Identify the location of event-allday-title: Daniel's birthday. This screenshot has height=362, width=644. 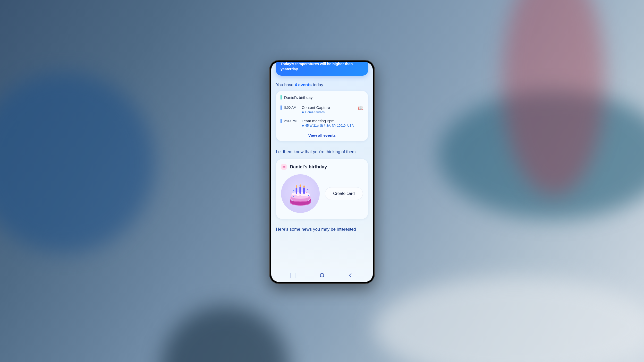
(298, 97).